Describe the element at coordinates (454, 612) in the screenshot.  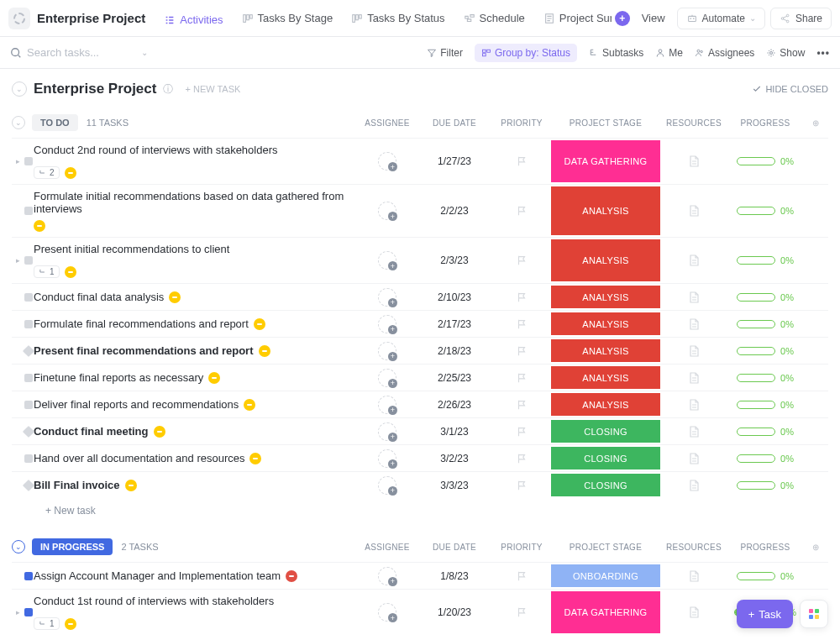
I see `due-date-cell: 1/20/23` at that location.